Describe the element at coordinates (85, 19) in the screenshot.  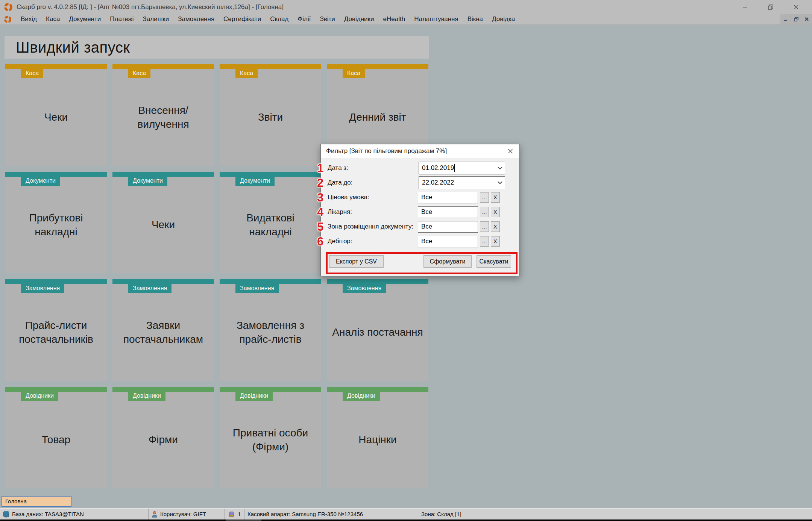
I see `menu-item-dokumenty: Документи` at that location.